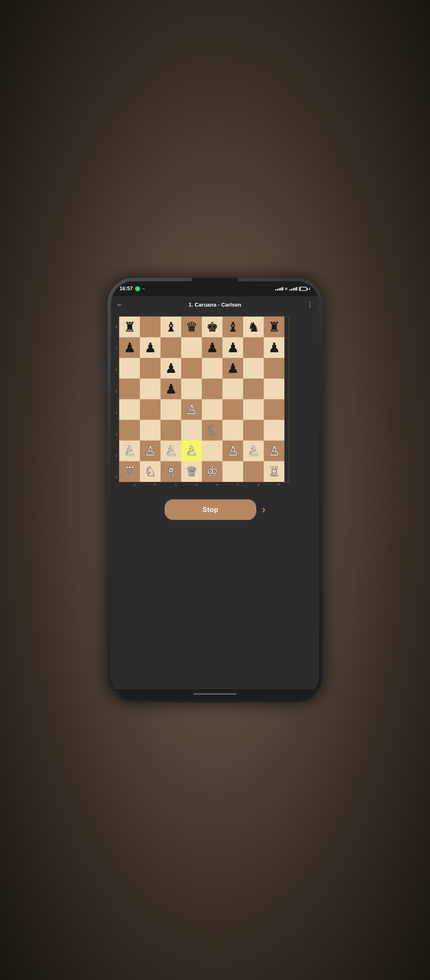  I want to click on file-e: e, so click(217, 485).